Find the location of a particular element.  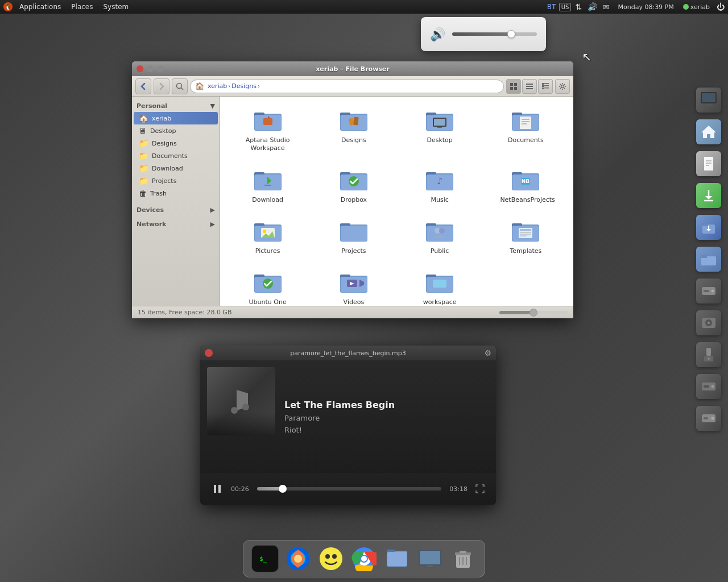

mp-progress-thumb is located at coordinates (283, 489).